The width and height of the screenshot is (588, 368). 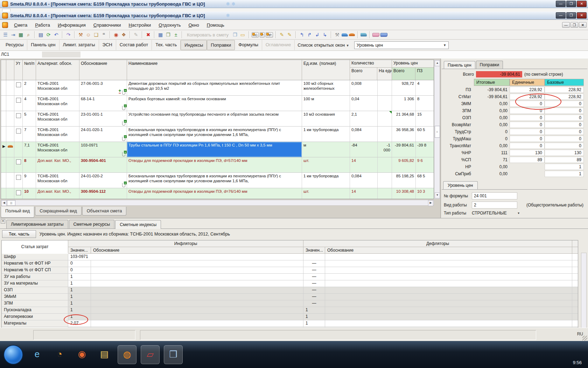 I want to click on mini-button-ЛС: ЛС, so click(x=255, y=35).